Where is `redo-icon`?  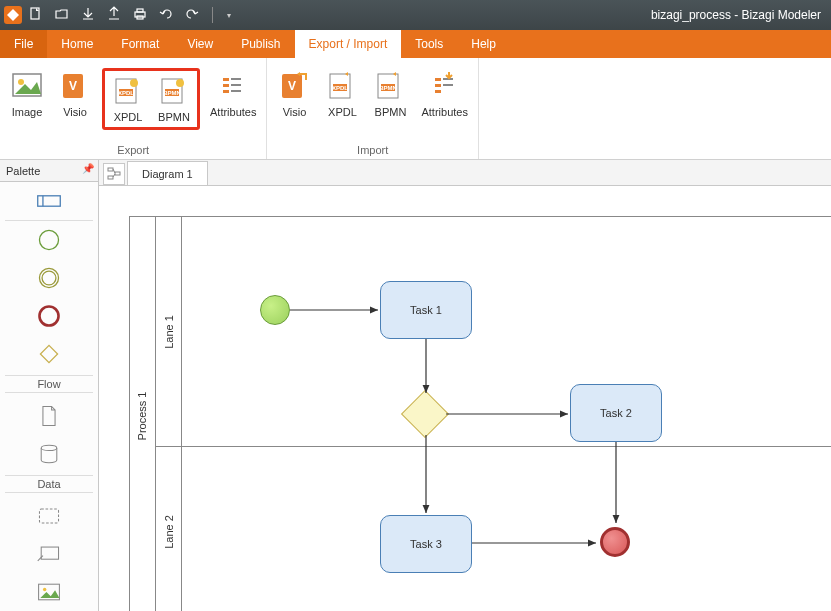 redo-icon is located at coordinates (192, 16).